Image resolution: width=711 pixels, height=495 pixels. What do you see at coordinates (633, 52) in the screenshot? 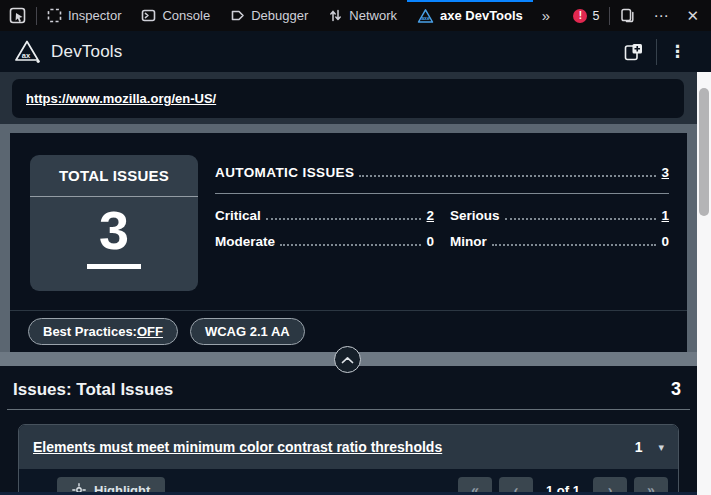
I see `add-page-icon` at bounding box center [633, 52].